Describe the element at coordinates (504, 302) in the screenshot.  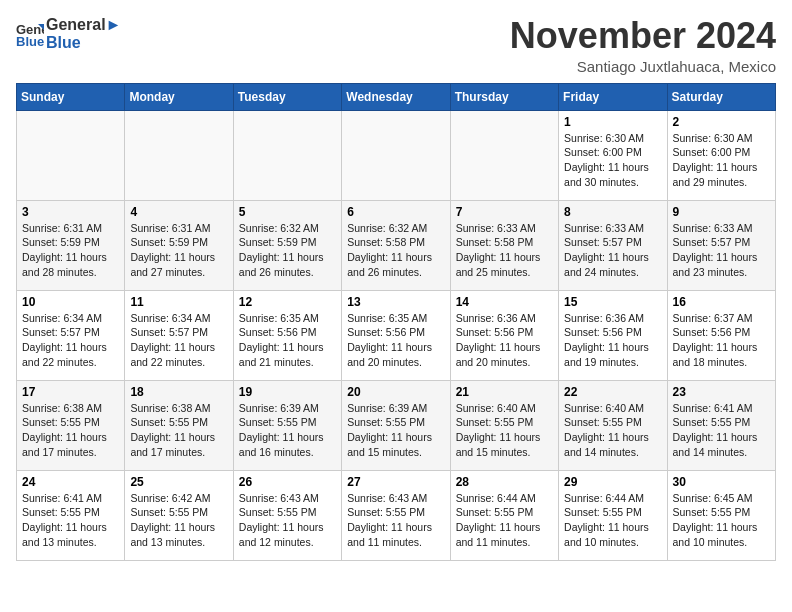
I see `day-number: 14` at that location.